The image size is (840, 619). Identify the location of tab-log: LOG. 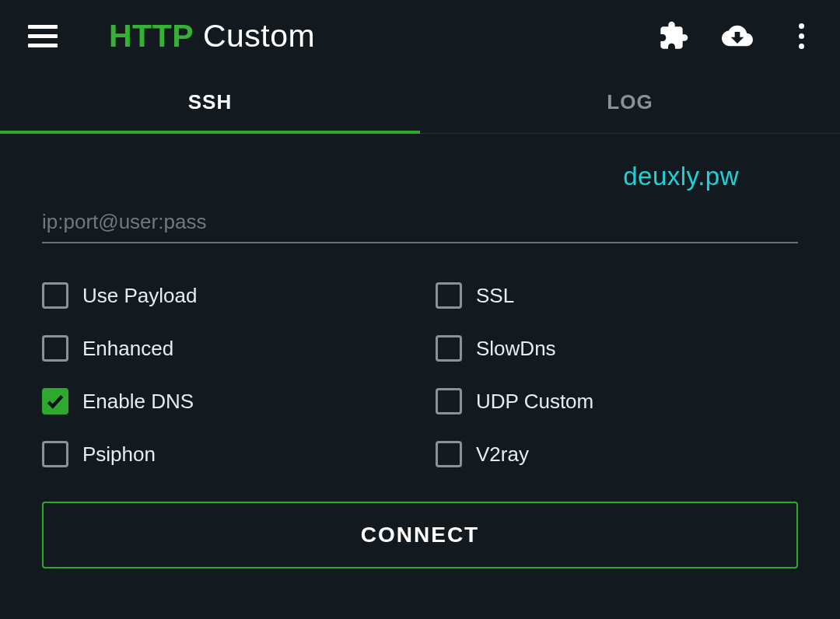
(630, 103).